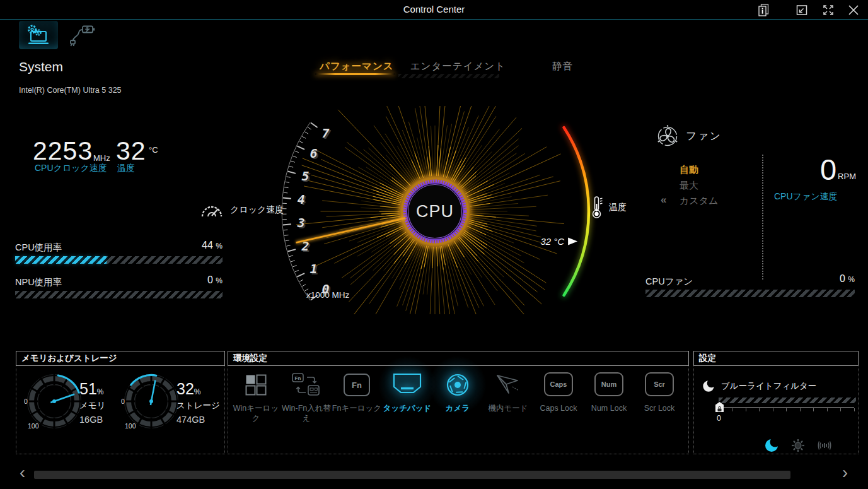 The height and width of the screenshot is (489, 868). I want to click on fan-icon, so click(668, 136).